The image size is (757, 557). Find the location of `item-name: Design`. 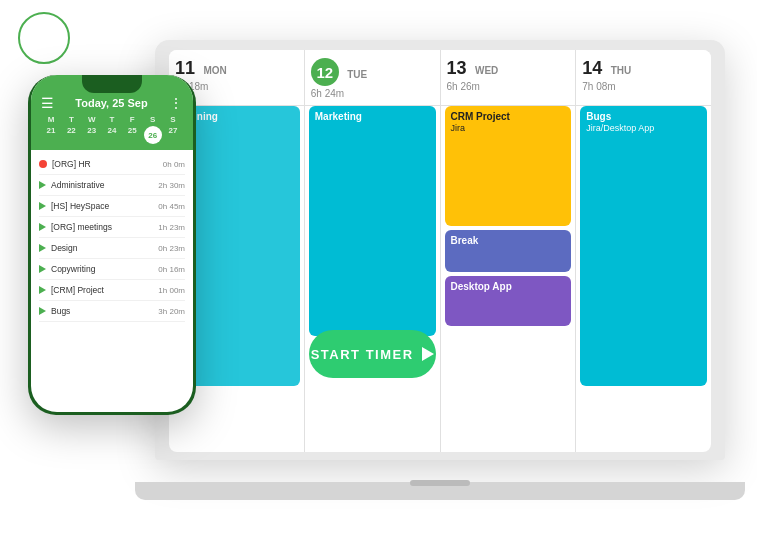

item-name: Design is located at coordinates (104, 248).